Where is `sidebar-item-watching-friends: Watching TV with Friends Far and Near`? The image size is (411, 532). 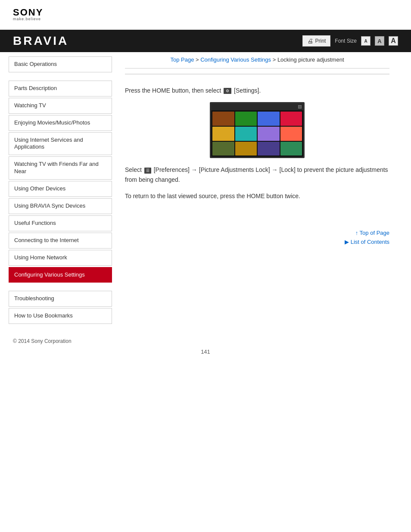
sidebar-item-watching-friends: Watching TV with Friends Far and Near is located at coordinates (60, 168).